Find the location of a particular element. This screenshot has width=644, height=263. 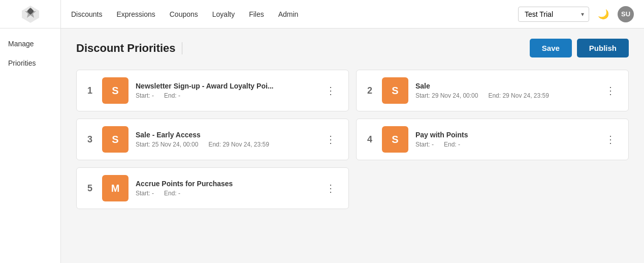

dark-mode-icon: 🌙 is located at coordinates (603, 14).